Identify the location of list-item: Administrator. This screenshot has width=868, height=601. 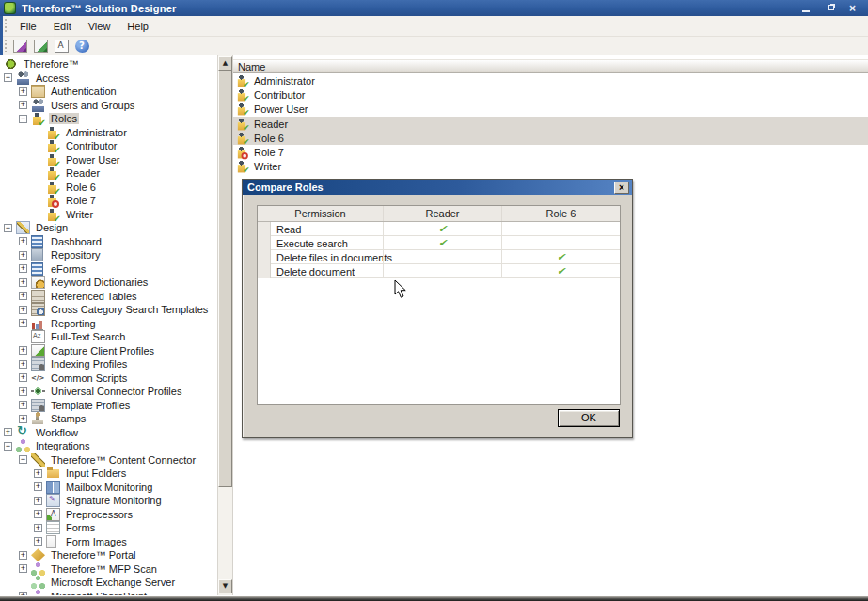
(551, 81).